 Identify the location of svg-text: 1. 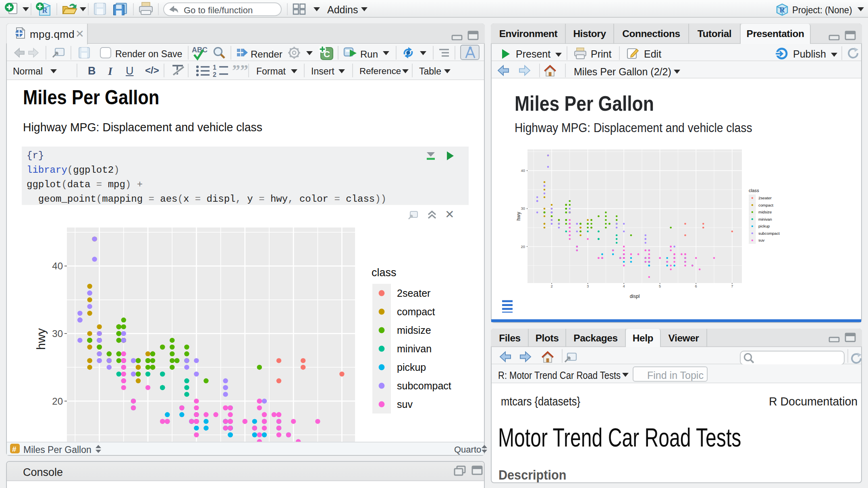
(214, 68).